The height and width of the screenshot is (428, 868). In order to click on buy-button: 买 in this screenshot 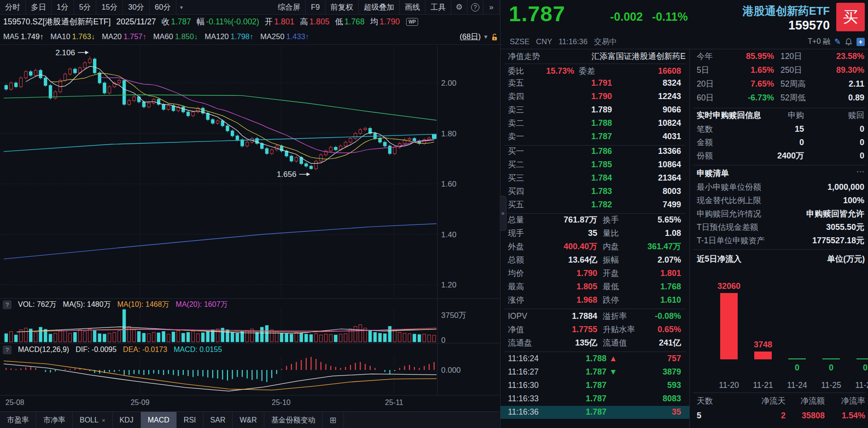, I will do `click(851, 17)`.